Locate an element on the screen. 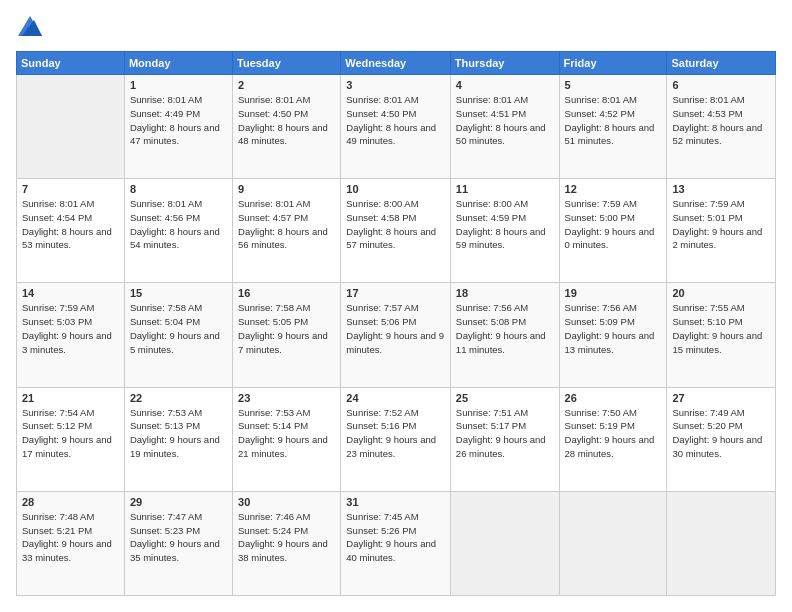 This screenshot has width=792, height=612. calendar-cell: 1Sunrise: 8:01 AMSunset: 4:49 PMDaylight… is located at coordinates (178, 127).